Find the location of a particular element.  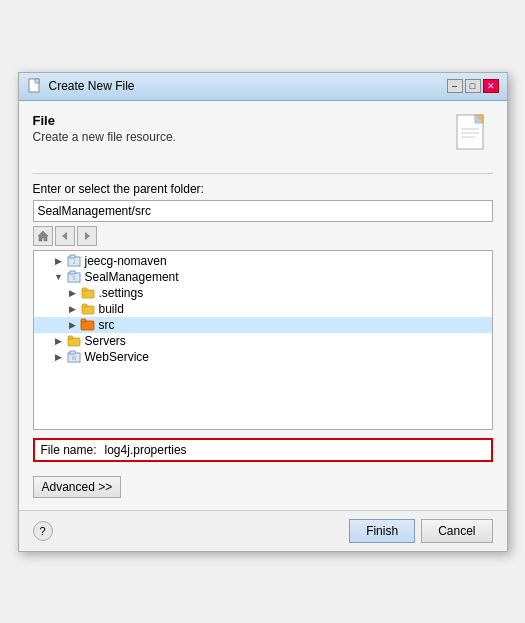

file-decoration-icon is located at coordinates (474, 136).